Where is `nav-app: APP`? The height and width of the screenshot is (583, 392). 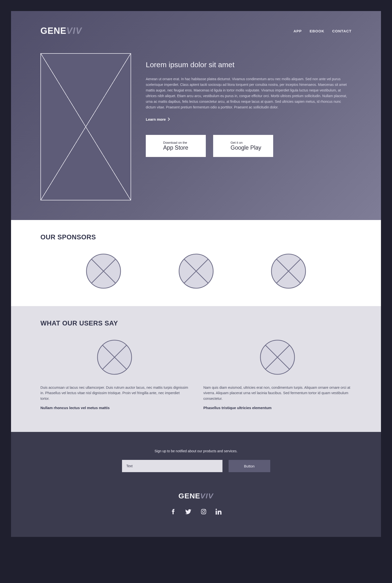 nav-app: APP is located at coordinates (298, 31).